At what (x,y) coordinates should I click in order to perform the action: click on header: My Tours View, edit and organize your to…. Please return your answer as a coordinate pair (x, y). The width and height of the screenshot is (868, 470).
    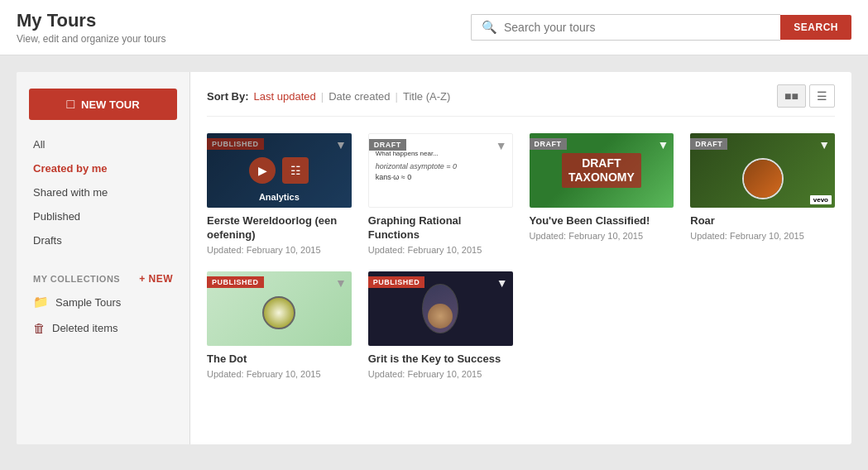
    Looking at the image, I should click on (434, 28).